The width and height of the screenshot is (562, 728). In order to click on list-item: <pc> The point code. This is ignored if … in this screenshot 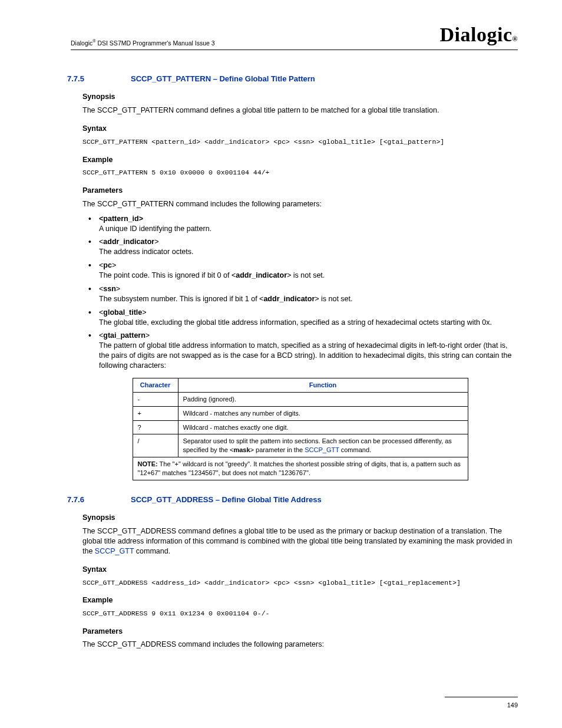, I will do `click(303, 271)`.